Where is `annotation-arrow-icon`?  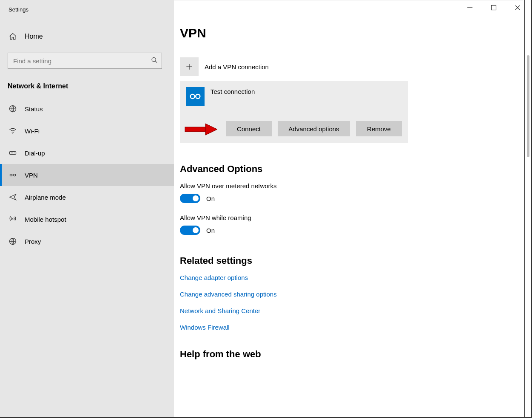
annotation-arrow-icon is located at coordinates (201, 129).